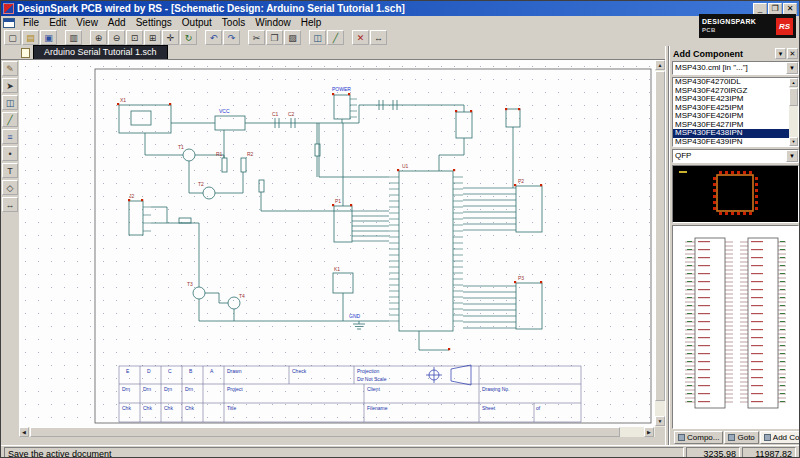 The height and width of the screenshot is (458, 800). What do you see at coordinates (9, 23) in the screenshot?
I see `document-icon` at bounding box center [9, 23].